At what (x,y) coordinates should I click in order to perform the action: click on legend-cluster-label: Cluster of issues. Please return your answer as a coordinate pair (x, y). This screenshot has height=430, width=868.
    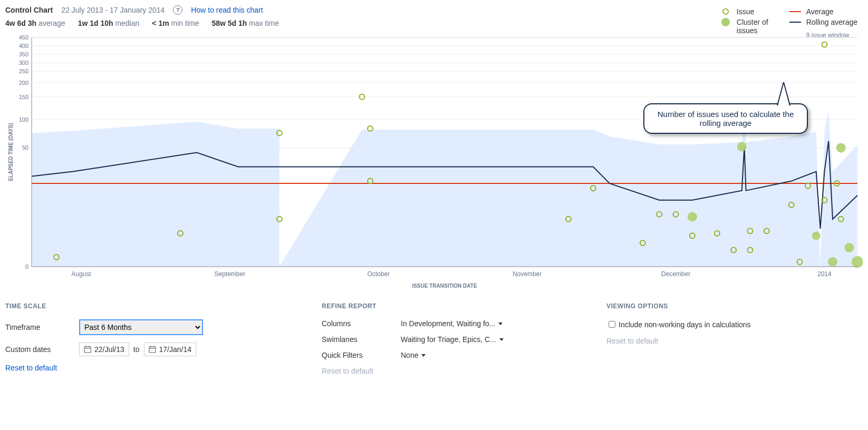
    Looking at the image, I should click on (753, 26).